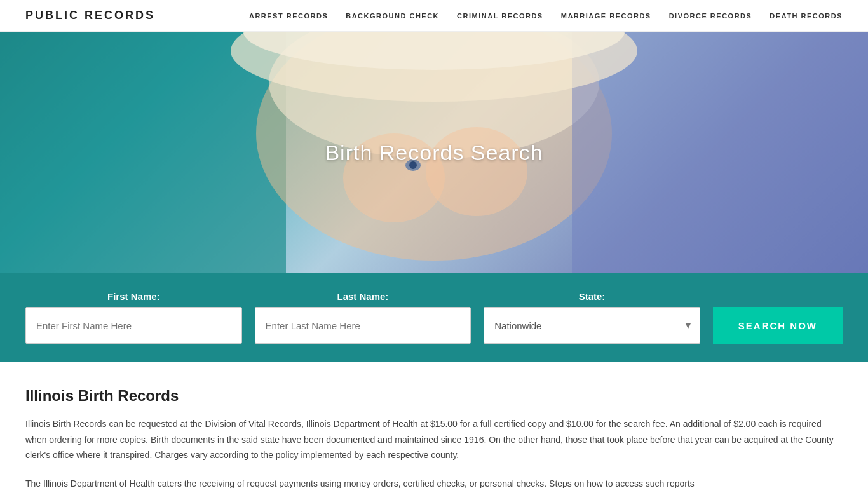 This screenshot has width=868, height=488. What do you see at coordinates (434, 482) in the screenshot?
I see `content-paragraph-2: The Illinois Department of Health caters…` at bounding box center [434, 482].